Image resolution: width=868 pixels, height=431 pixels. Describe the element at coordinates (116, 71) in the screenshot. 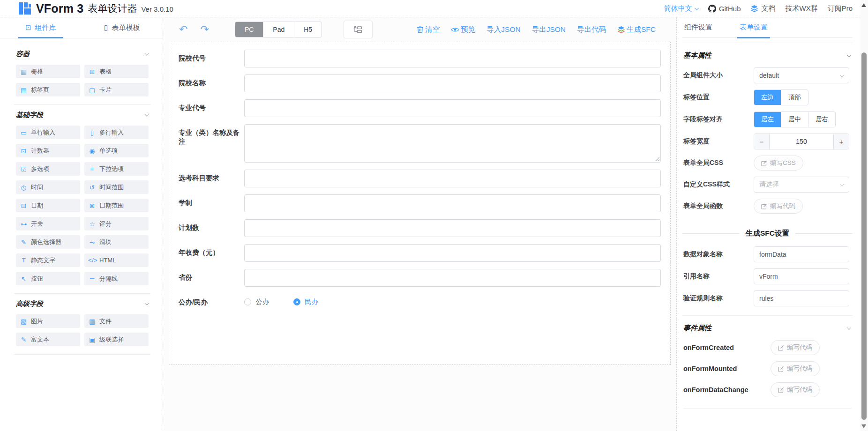

I see `widget-item-table: ⊞表格` at that location.